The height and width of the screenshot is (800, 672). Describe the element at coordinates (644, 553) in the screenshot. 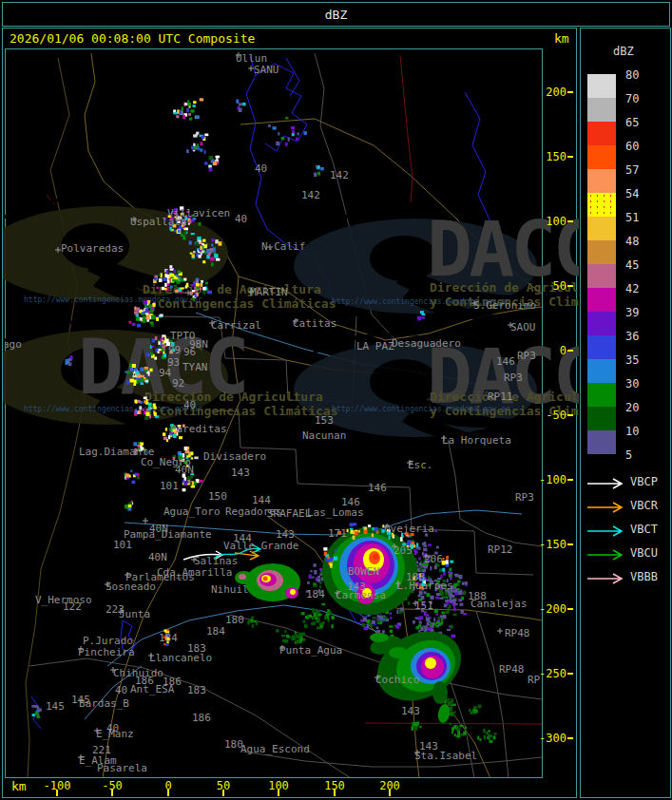

I see `vector-legend-label: VBCU` at that location.